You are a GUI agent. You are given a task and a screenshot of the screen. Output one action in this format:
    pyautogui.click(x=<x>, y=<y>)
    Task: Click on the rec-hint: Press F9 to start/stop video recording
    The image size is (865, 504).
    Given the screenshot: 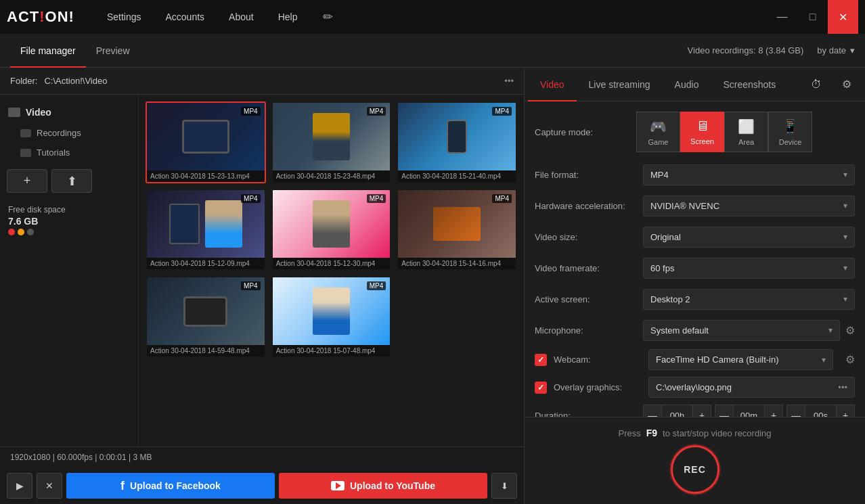 What is the action you would take?
    pyautogui.click(x=695, y=433)
    